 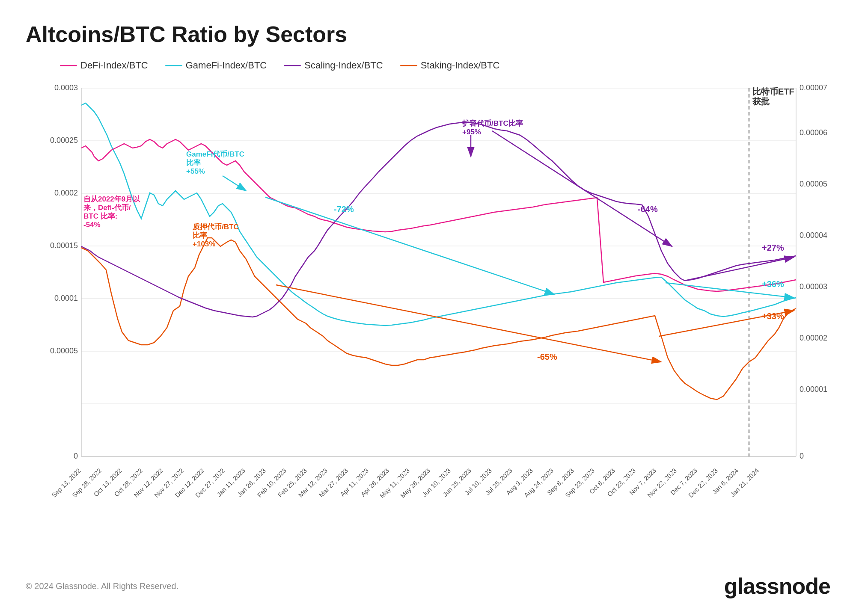 I want to click on svg-text: 0.00007, so click(x=813, y=88).